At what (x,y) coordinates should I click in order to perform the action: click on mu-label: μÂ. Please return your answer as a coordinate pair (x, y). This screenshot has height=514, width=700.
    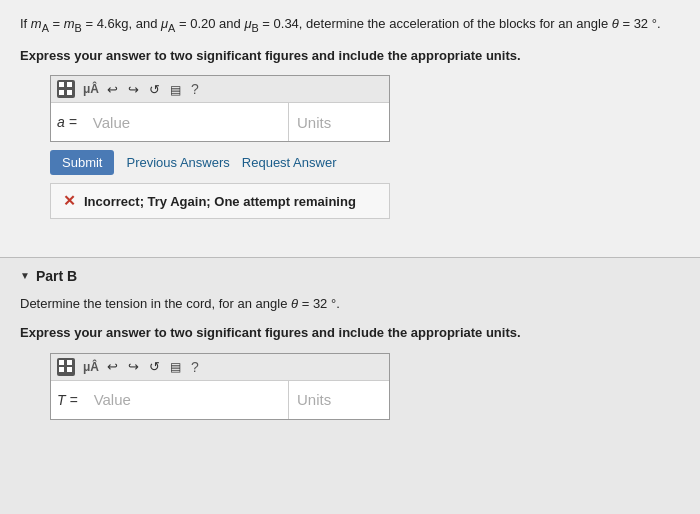
    Looking at the image, I should click on (91, 89).